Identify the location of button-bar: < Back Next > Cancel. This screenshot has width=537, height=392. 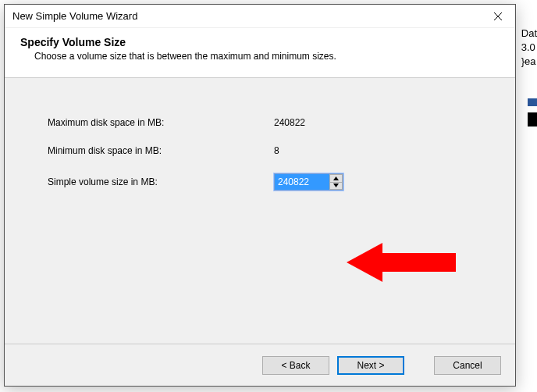
(260, 365).